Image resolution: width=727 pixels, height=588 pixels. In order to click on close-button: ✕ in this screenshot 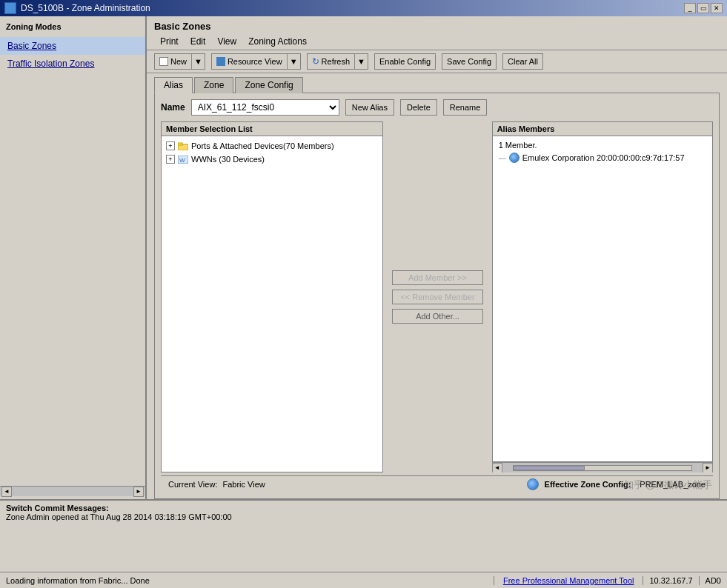, I will do `click(717, 8)`.